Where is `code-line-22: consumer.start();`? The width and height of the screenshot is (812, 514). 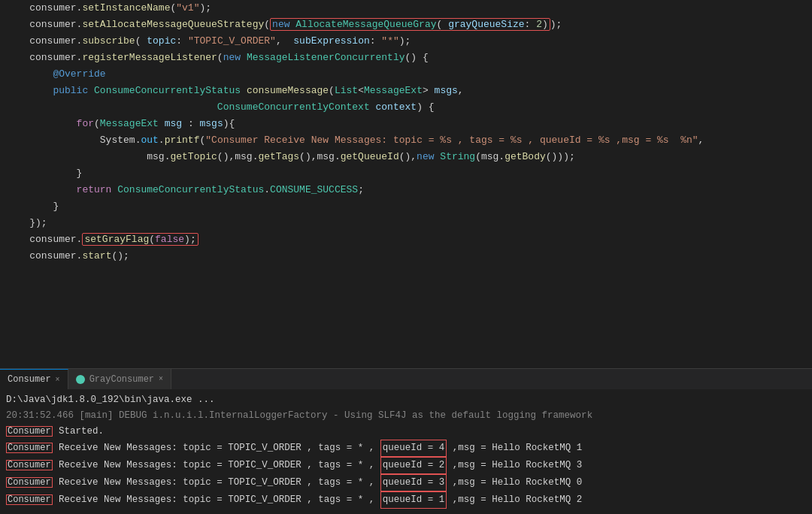
code-line-22: consumer.start(); is located at coordinates (406, 256).